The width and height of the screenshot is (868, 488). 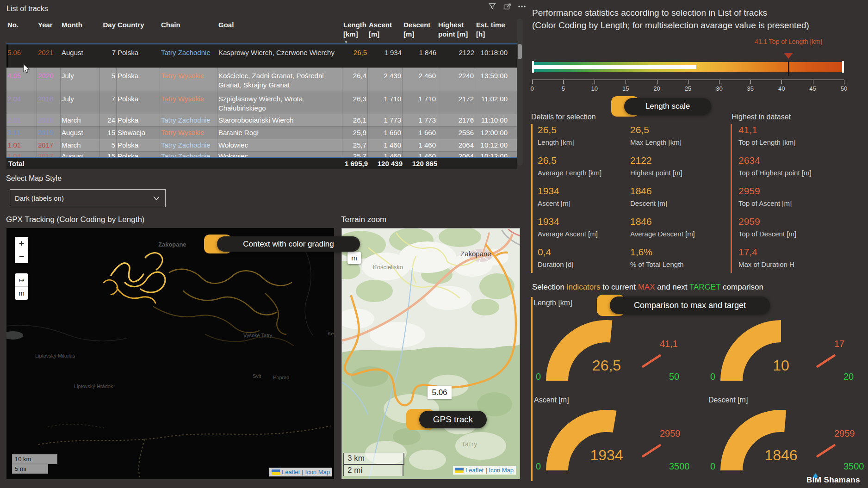 What do you see at coordinates (532, 89) in the screenshot?
I see `axis-tick-label: 0` at bounding box center [532, 89].